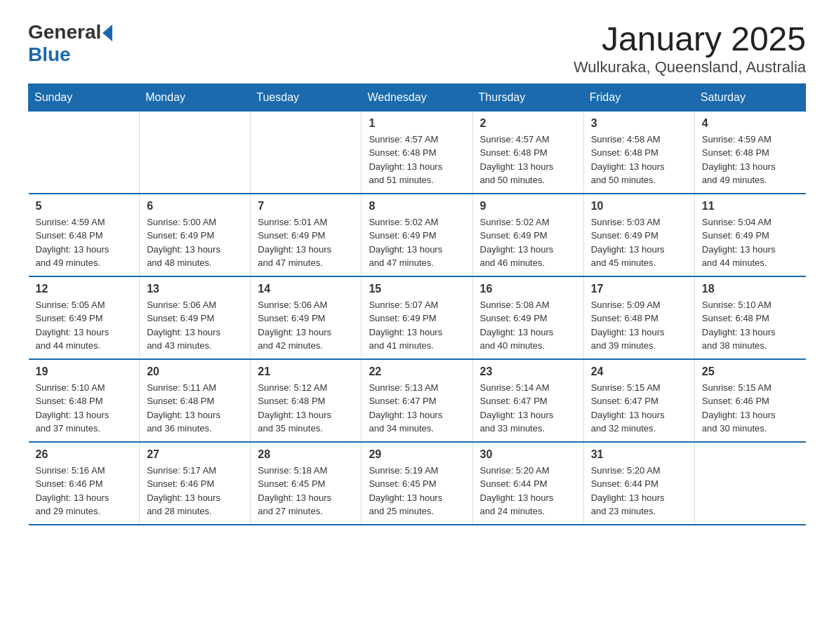  I want to click on day-info: Sunrise: 5:04 AM Sunset: 6:49 PM Dayligh…, so click(750, 243).